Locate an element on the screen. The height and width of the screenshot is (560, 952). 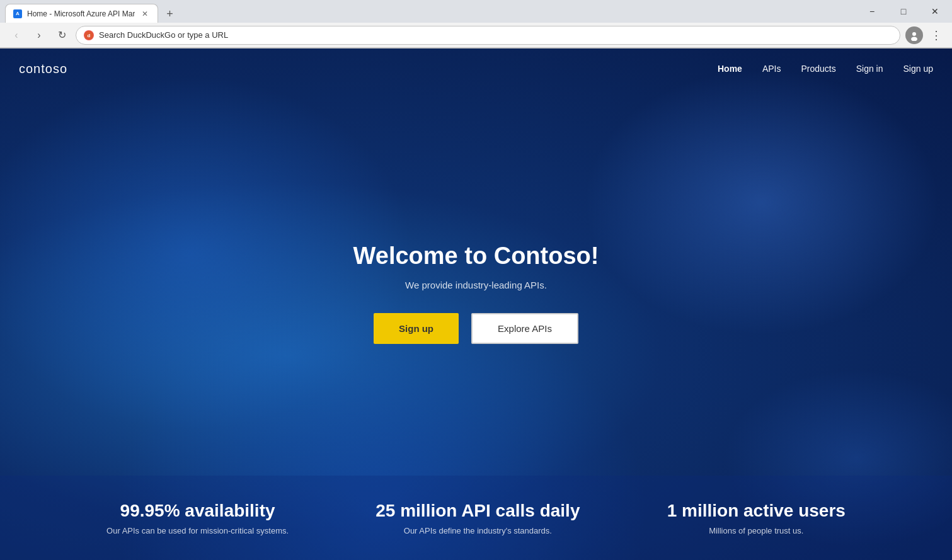
hero-title: Welcome to Contoso! is located at coordinates (476, 256).